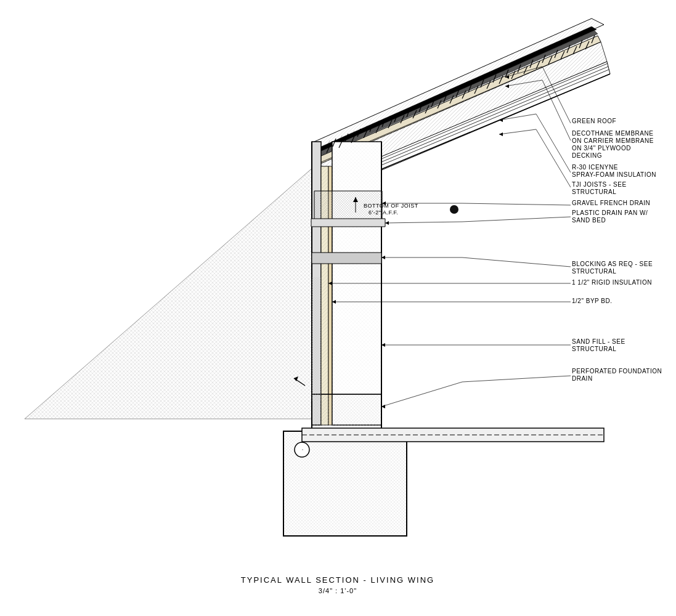 The height and width of the screenshot is (616, 676). I want to click on drawing-title: TYPICAL WALL SECTION - LIVING WING, so click(338, 580).